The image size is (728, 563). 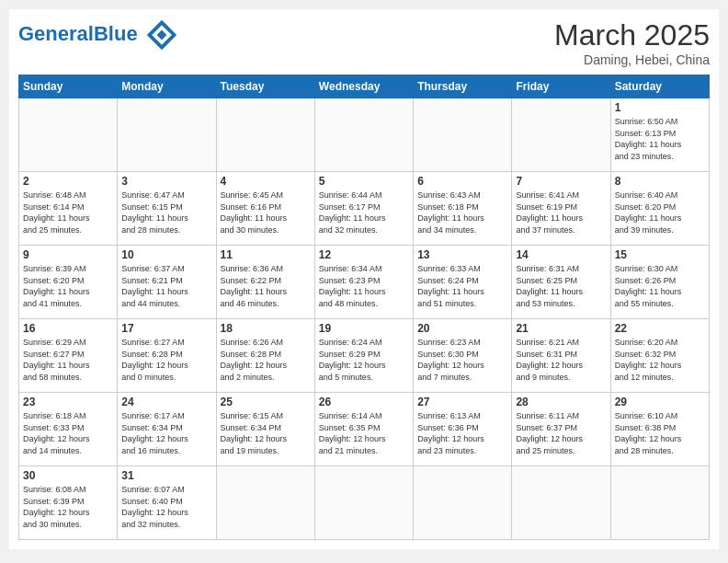 What do you see at coordinates (660, 209) in the screenshot?
I see `day-cell: 8Sunrise: 6:40 AM Sunset: 6:20 PM Daylig…` at bounding box center [660, 209].